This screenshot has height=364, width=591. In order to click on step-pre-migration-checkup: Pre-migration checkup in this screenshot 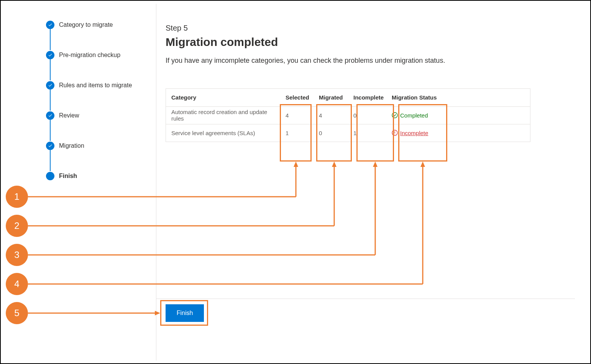, I will do `click(100, 55)`.